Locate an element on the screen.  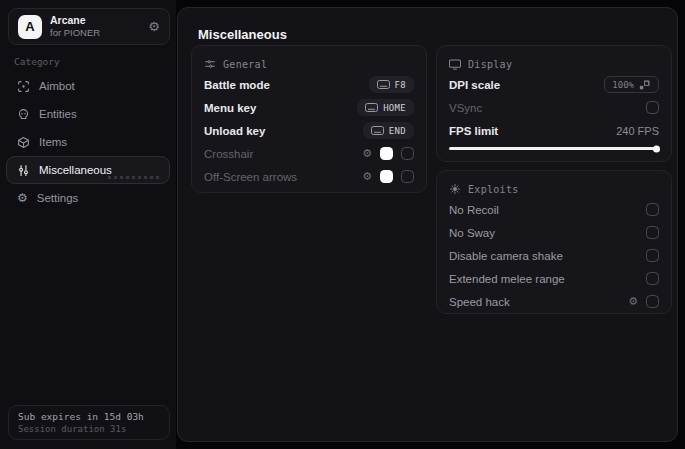
dpi-scale-select: 100% is located at coordinates (632, 84).